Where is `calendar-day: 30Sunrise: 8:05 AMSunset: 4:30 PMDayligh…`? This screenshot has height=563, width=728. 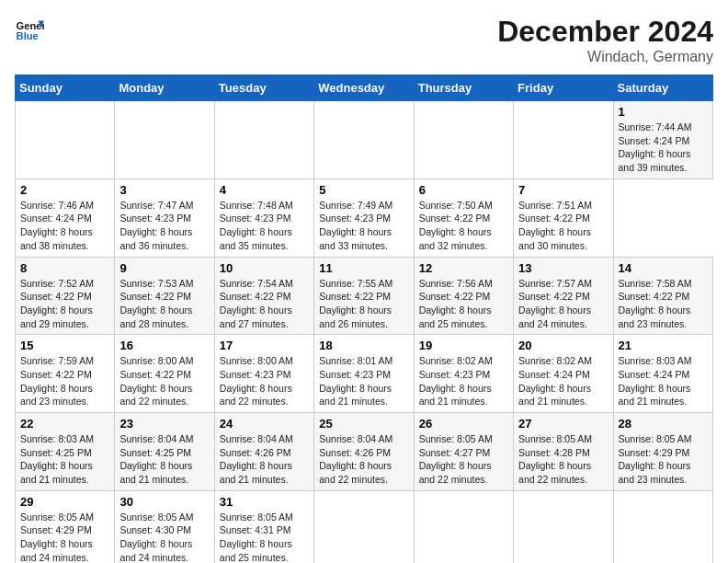
calendar-day: 30Sunrise: 8:05 AMSunset: 4:30 PMDayligh… is located at coordinates (165, 526).